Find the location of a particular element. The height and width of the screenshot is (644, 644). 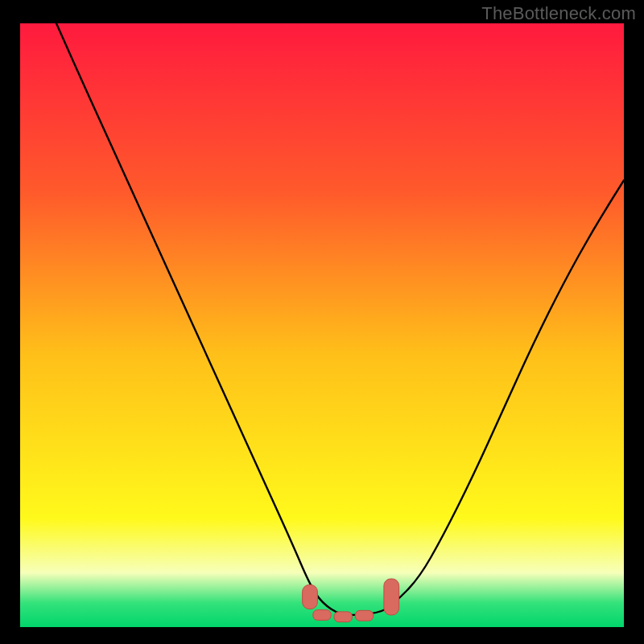

watermark-text: TheBottleneck.com is located at coordinates (559, 14).